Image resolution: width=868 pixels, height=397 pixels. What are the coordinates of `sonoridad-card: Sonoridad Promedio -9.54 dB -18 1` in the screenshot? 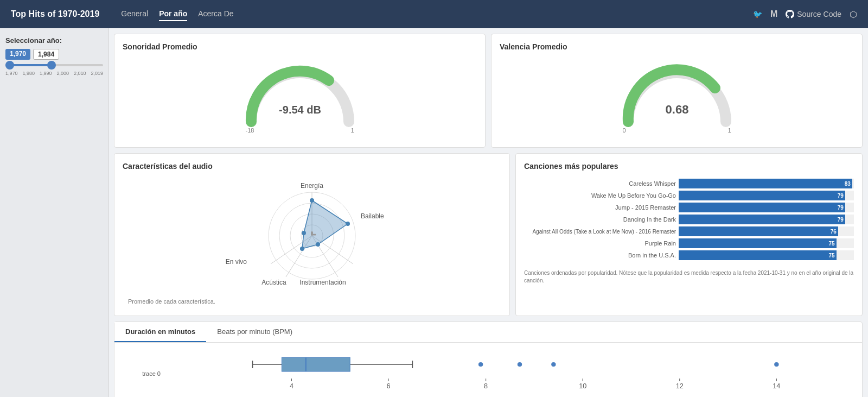 It's located at (299, 91).